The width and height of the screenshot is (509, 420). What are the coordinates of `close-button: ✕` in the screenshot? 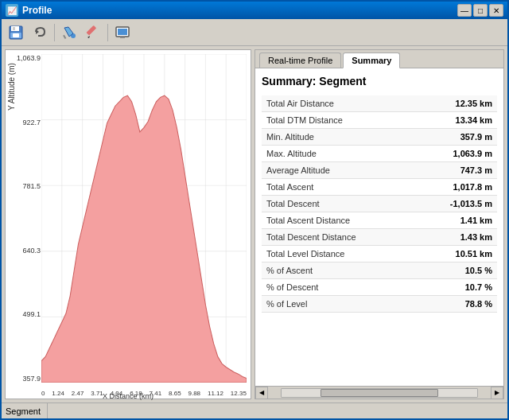 It's located at (496, 10).